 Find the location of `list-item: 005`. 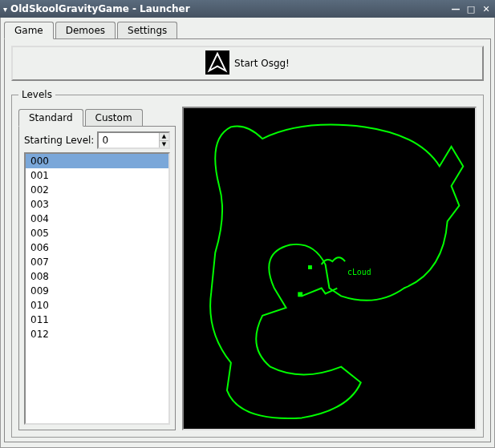

list-item: 005 is located at coordinates (97, 233).